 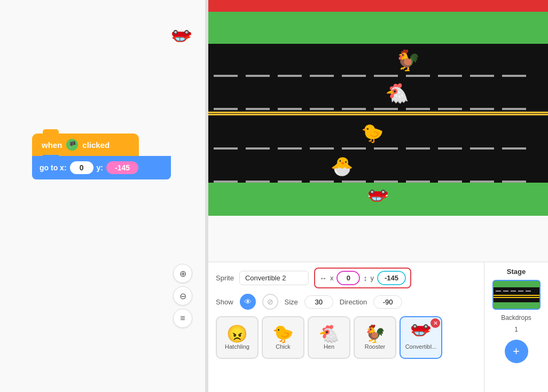 I want to click on canvas-green-bottom: 🚗, so click(x=378, y=199).